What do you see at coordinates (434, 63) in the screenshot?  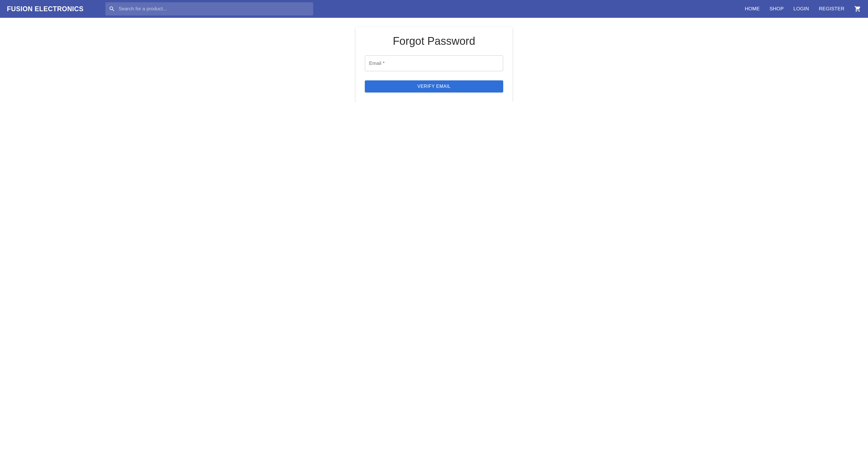 I see `email-input-wrapper: Email *` at bounding box center [434, 63].